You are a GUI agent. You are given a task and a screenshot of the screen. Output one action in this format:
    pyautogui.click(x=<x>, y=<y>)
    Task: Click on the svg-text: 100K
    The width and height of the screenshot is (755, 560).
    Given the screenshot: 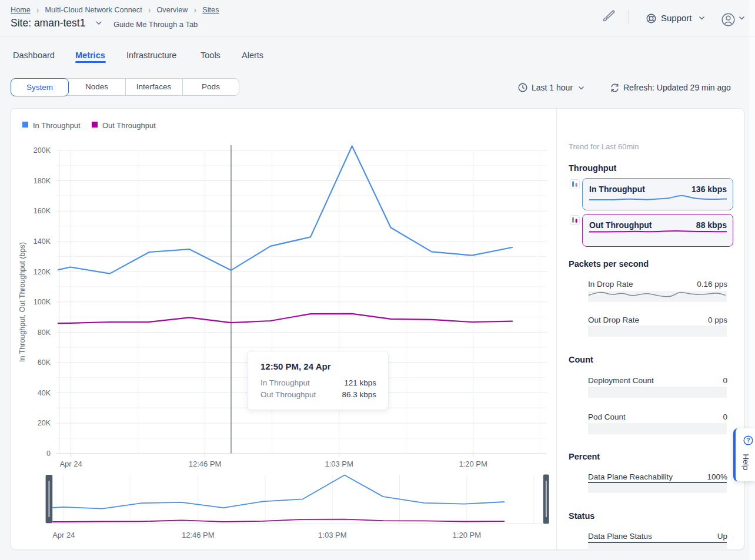 What is the action you would take?
    pyautogui.click(x=42, y=302)
    